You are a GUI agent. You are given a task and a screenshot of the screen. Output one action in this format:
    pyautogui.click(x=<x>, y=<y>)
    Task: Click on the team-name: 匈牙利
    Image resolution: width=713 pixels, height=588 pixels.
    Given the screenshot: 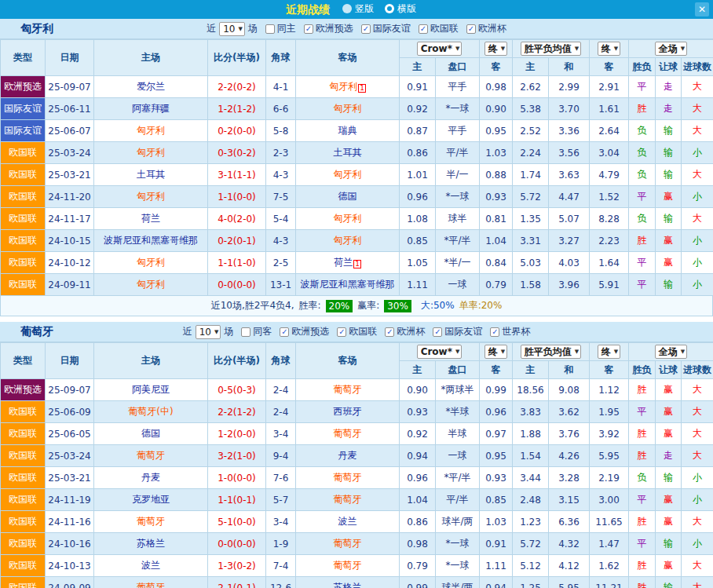 What is the action you would take?
    pyautogui.click(x=59, y=29)
    